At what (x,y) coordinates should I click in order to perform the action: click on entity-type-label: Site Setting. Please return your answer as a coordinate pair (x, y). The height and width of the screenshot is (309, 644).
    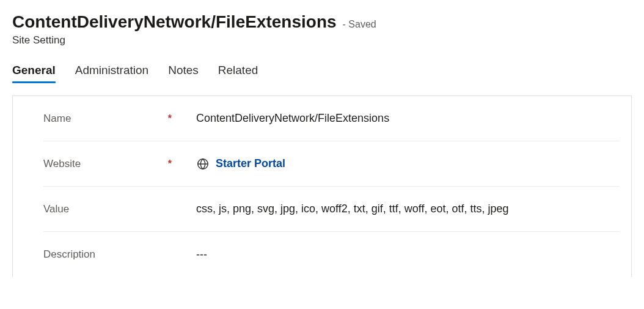
    Looking at the image, I should click on (322, 40).